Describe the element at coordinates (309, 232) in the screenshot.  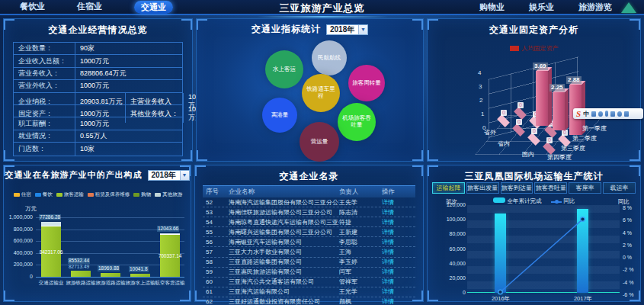
I see `table-row: 55海南曙兴运输集团有限公司三亚分公司王新建详情` at that location.